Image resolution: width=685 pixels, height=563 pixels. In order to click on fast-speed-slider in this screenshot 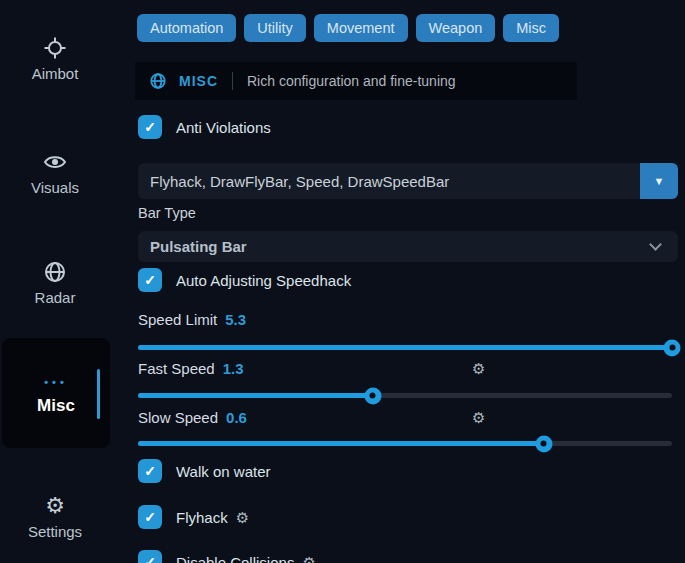, I will do `click(405, 396)`.